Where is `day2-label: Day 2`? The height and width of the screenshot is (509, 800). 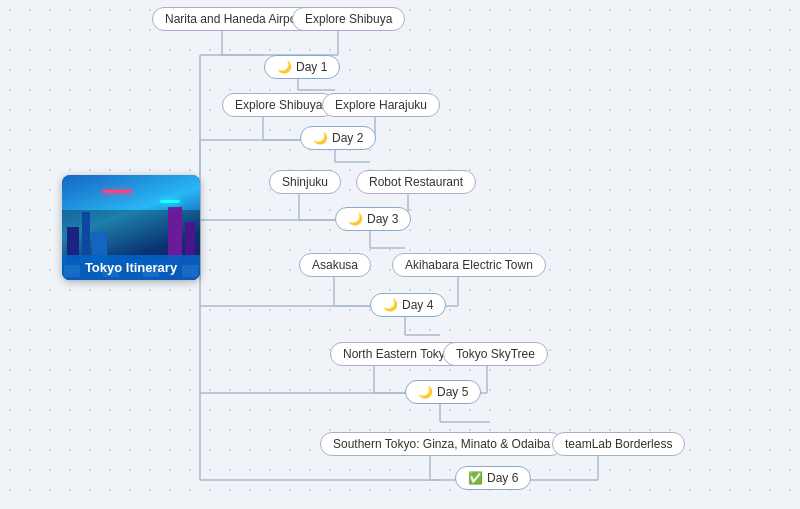 day2-label: Day 2 is located at coordinates (348, 138).